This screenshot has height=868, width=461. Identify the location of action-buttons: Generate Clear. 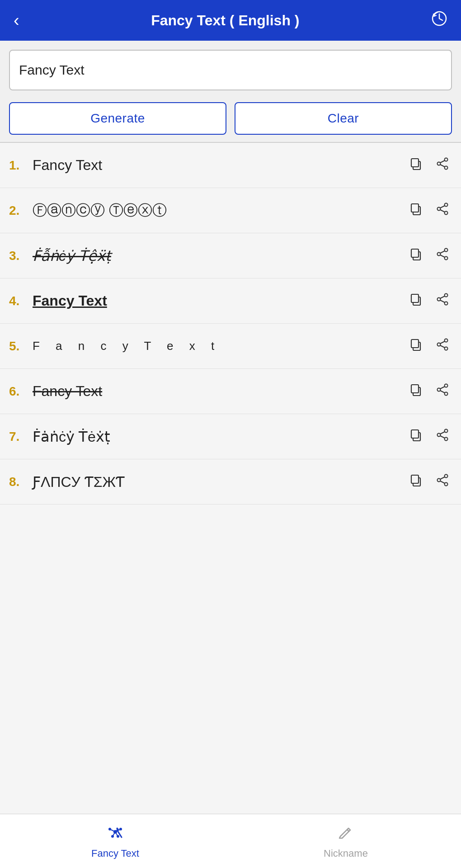
(230, 118).